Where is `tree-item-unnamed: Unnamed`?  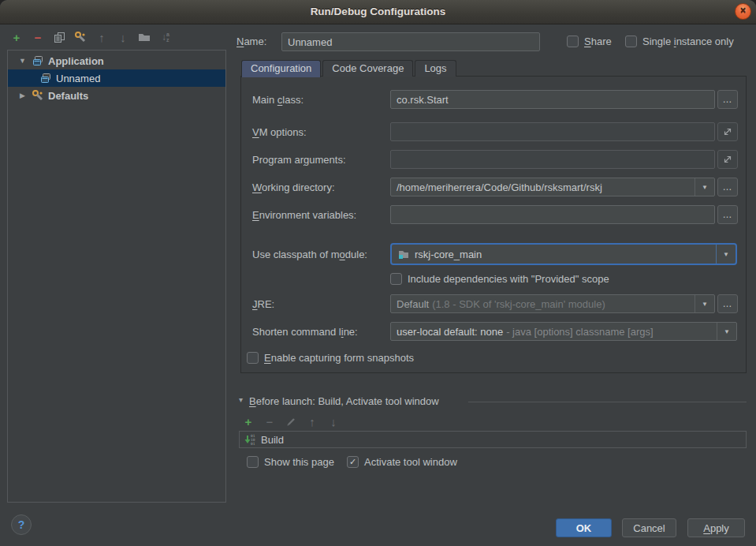
tree-item-unnamed: Unnamed is located at coordinates (117, 78).